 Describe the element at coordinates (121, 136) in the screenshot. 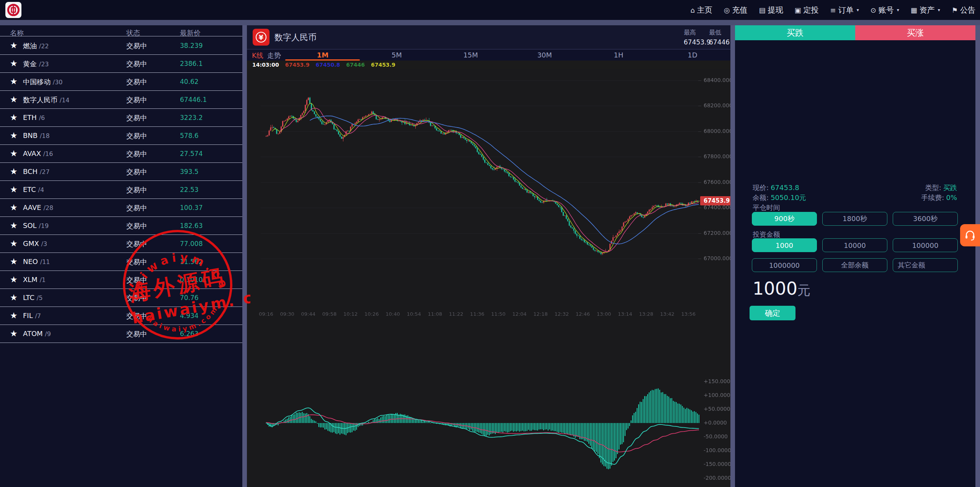

I see `market-row-BNB: ★BNB /18交易中578.6` at that location.